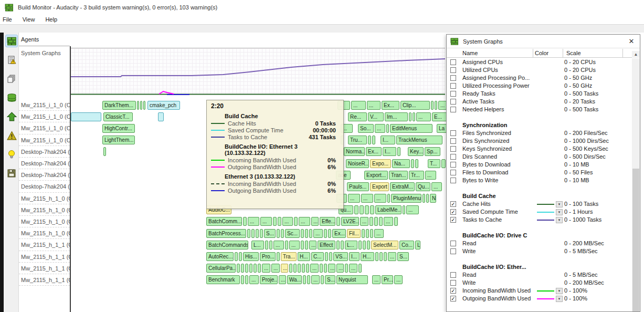 This screenshot has height=312, width=644. What do you see at coordinates (354, 233) in the screenshot?
I see `task-bar: Fil...` at bounding box center [354, 233].